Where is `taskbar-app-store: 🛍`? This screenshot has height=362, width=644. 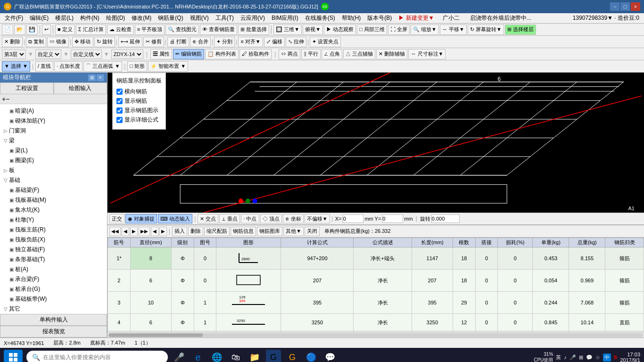
taskbar-app-store: 🛍 is located at coordinates (236, 356).